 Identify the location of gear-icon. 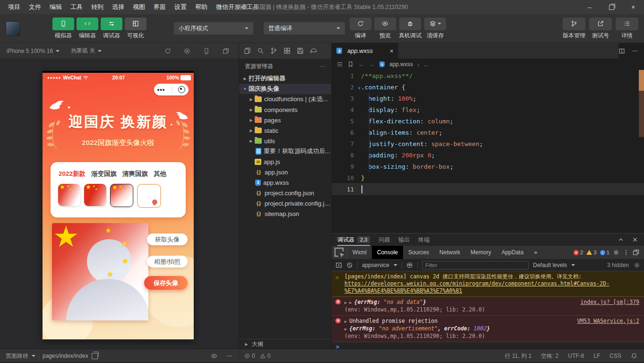
(616, 252).